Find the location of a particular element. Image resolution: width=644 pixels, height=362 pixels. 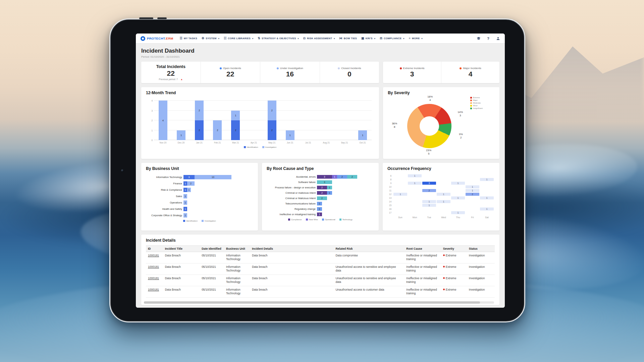

hbar-row-criminal-or-malicious-intent: Criminal or malicious intent21 is located at coordinates (320, 193).